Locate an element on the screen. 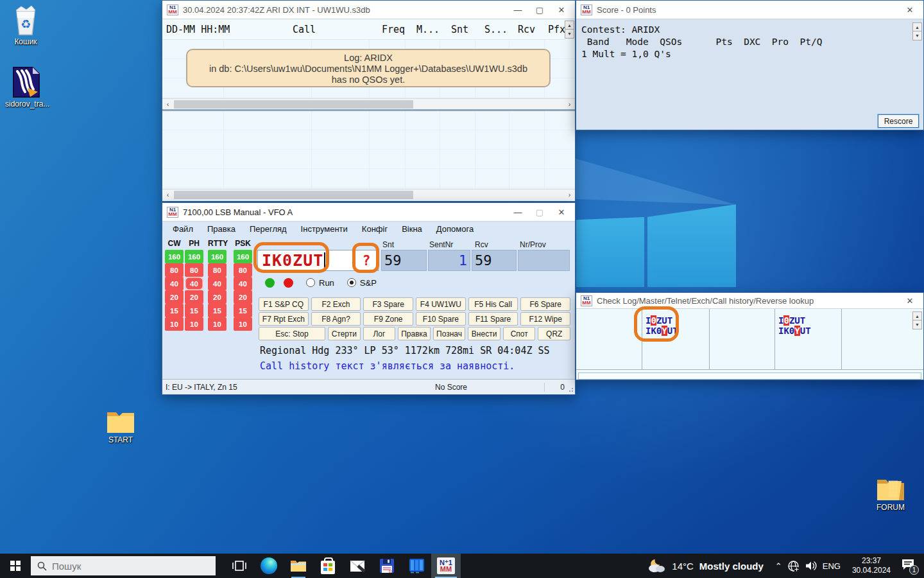  menu-файл: Файл is located at coordinates (183, 229).